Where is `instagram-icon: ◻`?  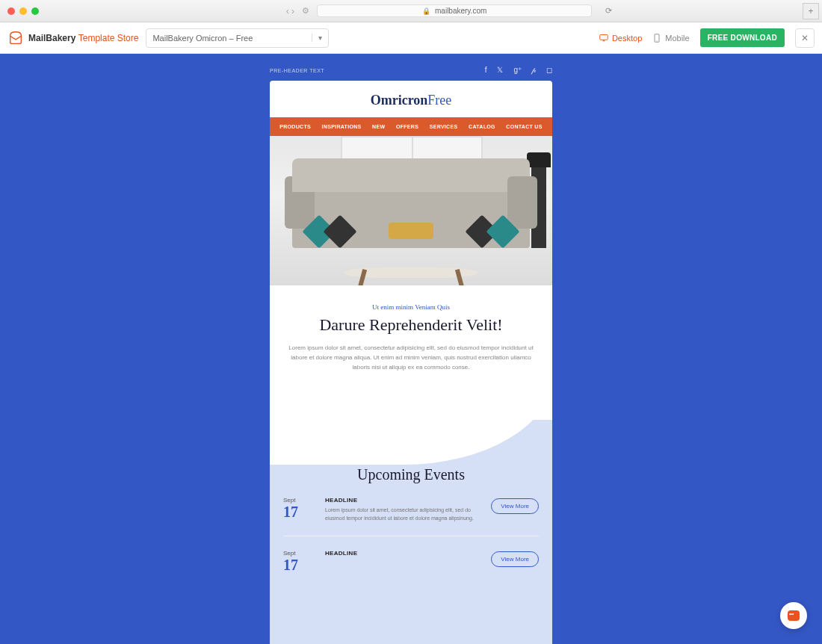 instagram-icon: ◻ is located at coordinates (549, 70).